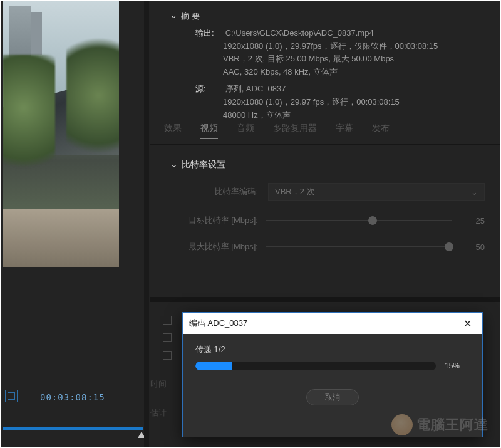  What do you see at coordinates (209, 34) in the screenshot?
I see `output-label: 输出:` at bounding box center [209, 34].